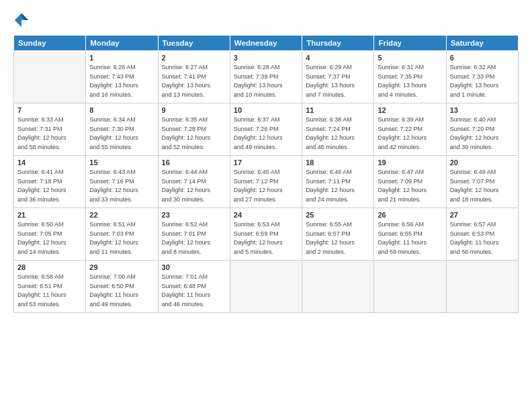  What do you see at coordinates (266, 130) in the screenshot?
I see `calendar-week-row: 7Sunrise: 6:33 AMSunset: 7:31 PMDaylight…` at bounding box center [266, 130].